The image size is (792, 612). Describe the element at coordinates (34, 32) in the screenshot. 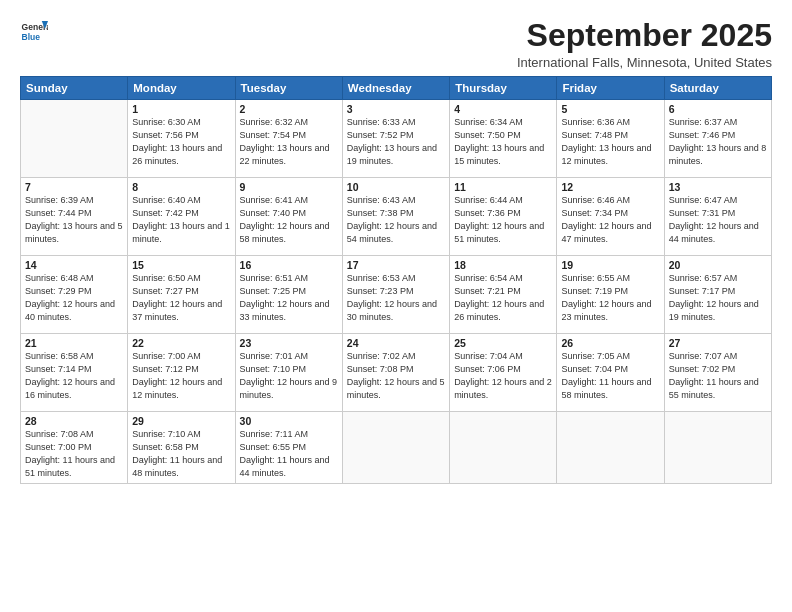

I see `logo-icon: General Blue` at that location.